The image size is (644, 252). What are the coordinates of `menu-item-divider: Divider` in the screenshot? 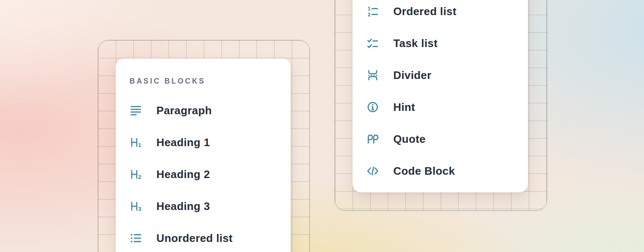 It's located at (440, 75).